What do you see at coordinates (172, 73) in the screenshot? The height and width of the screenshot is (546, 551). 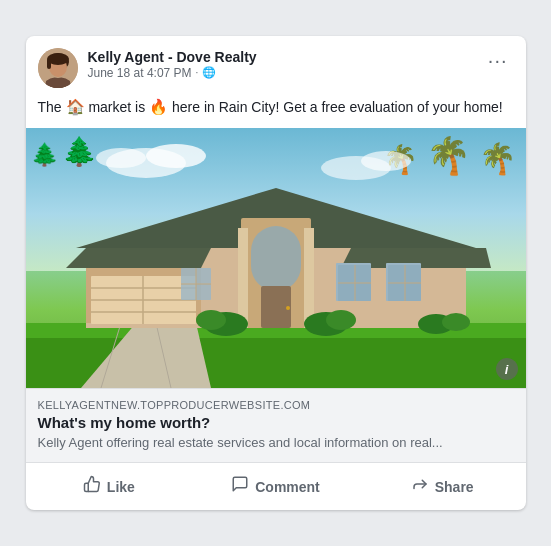 I see `post-meta: June 18 at 4:07 PM · 🌐` at bounding box center [172, 73].